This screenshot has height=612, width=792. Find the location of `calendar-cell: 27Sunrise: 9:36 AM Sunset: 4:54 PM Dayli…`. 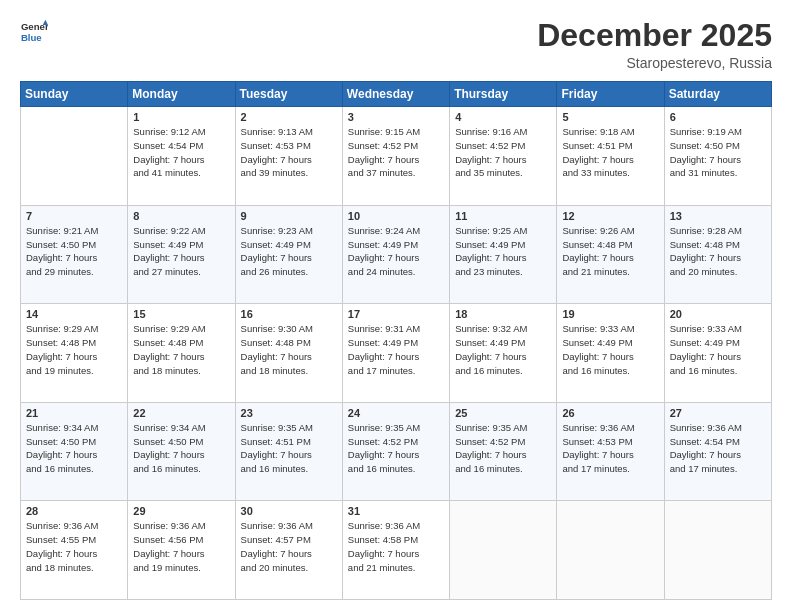

calendar-cell: 27Sunrise: 9:36 AM Sunset: 4:54 PM Dayli… is located at coordinates (718, 452).